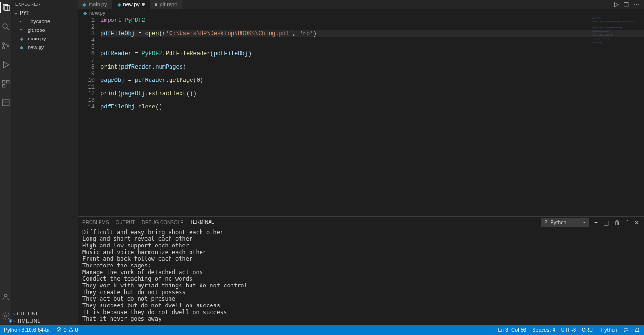 The height and width of the screenshot is (335, 644). What do you see at coordinates (77, 330) in the screenshot?
I see `warning-count: 0` at bounding box center [77, 330].